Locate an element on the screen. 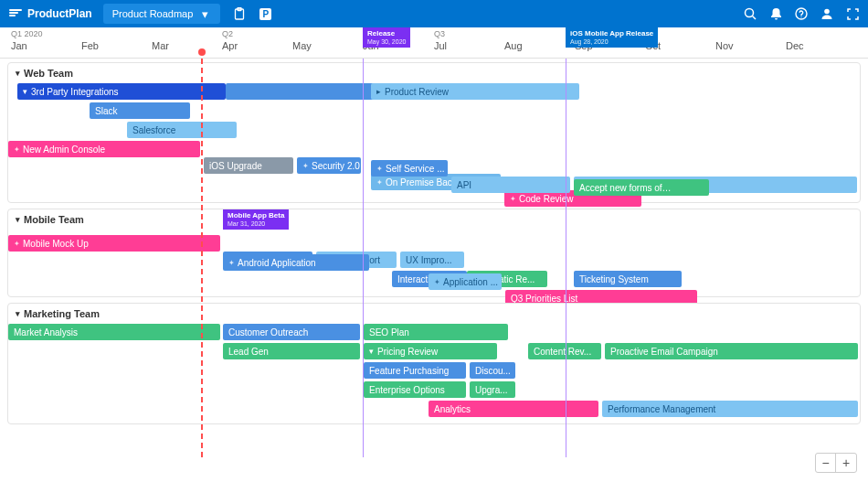  bar-label: Market Analysis is located at coordinates (46, 333).